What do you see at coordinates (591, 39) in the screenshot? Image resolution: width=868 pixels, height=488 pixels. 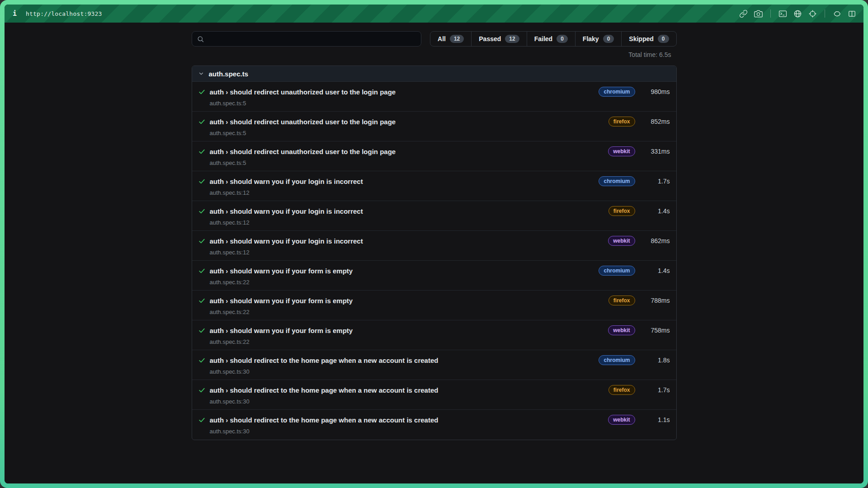 I see `filter-tab-label: Flaky` at bounding box center [591, 39].